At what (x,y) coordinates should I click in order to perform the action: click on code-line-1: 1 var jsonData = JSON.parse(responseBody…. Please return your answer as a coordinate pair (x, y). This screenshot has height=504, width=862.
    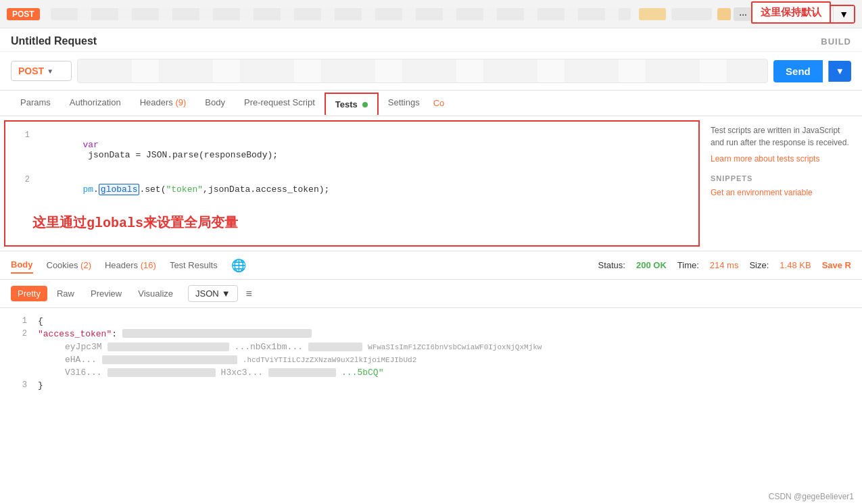
    Looking at the image, I should click on (352, 150).